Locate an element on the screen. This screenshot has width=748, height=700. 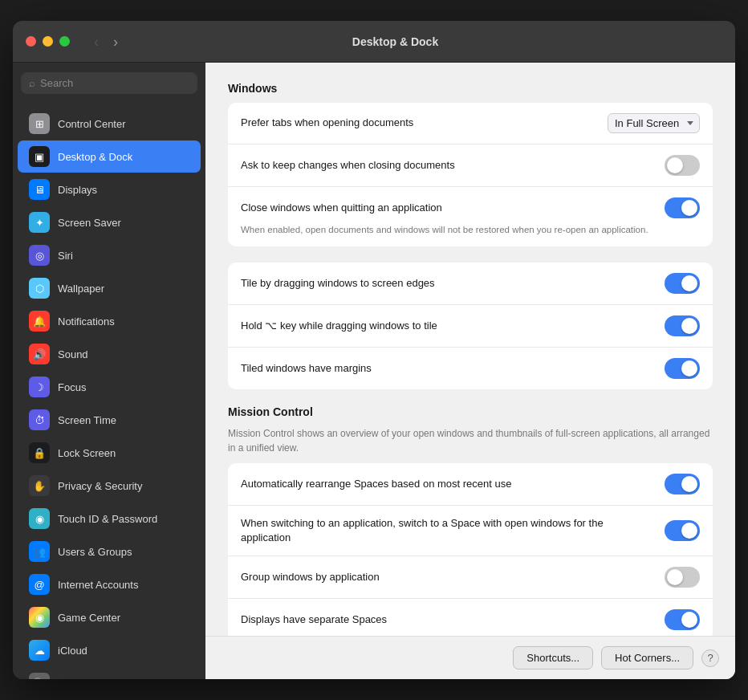
sidebar-item-label-touch-id-password: Touch ID & Password is located at coordinates (108, 519).